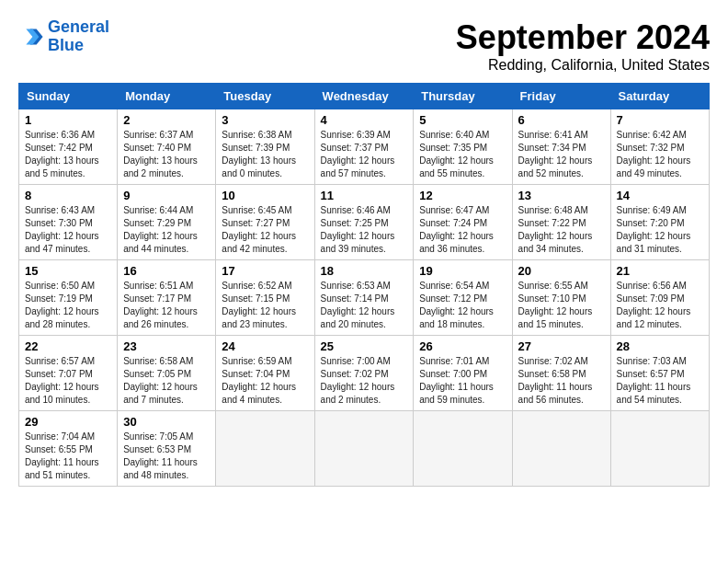 This screenshot has width=728, height=563. What do you see at coordinates (68, 147) in the screenshot?
I see `calendar-day-1: 1 Sunrise: 6:36 AMSunset: 7:42 PMDayligh…` at bounding box center [68, 147].